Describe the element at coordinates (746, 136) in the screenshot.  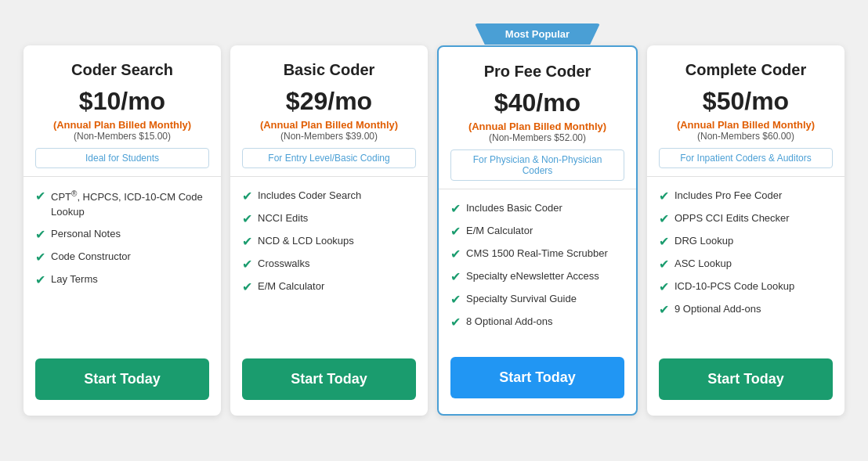
I see `non-members: (Non-Members $60.00)` at that location.